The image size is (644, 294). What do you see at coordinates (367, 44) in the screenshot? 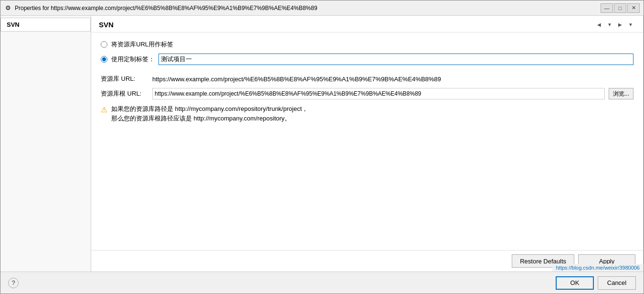
I see `radio-row-url: 将资源库URL用作标签` at bounding box center [367, 44].